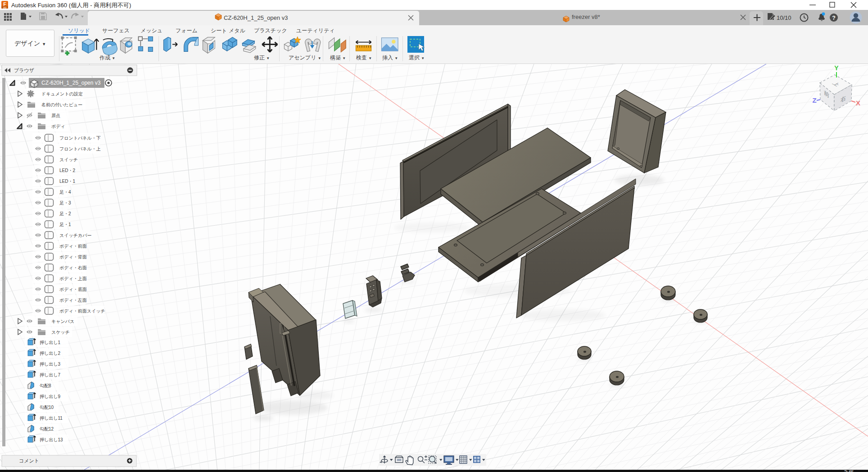  What do you see at coordinates (50, 342) in the screenshot?
I see `svg-text: 押し出し1` at bounding box center [50, 342].